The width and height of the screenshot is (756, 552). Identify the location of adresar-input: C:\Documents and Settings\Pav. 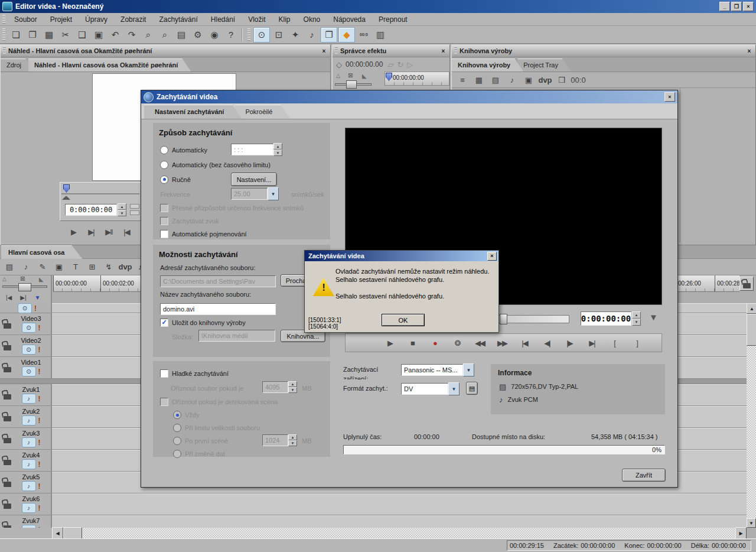
(218, 281).